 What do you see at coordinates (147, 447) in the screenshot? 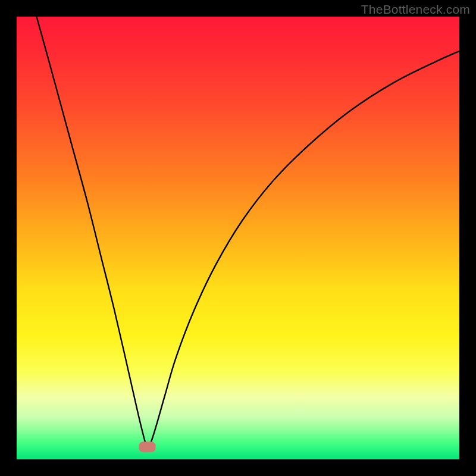
I see `optimal-point-marker` at bounding box center [147, 447].